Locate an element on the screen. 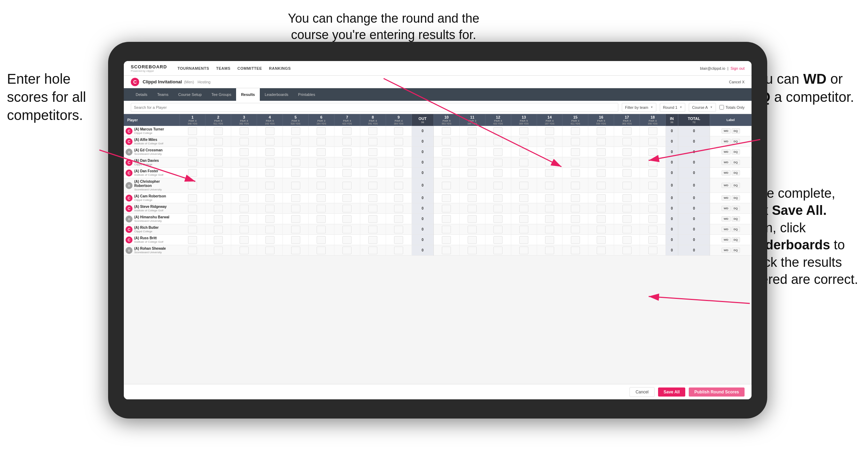  nav-teams: TEAMS is located at coordinates (223, 68).